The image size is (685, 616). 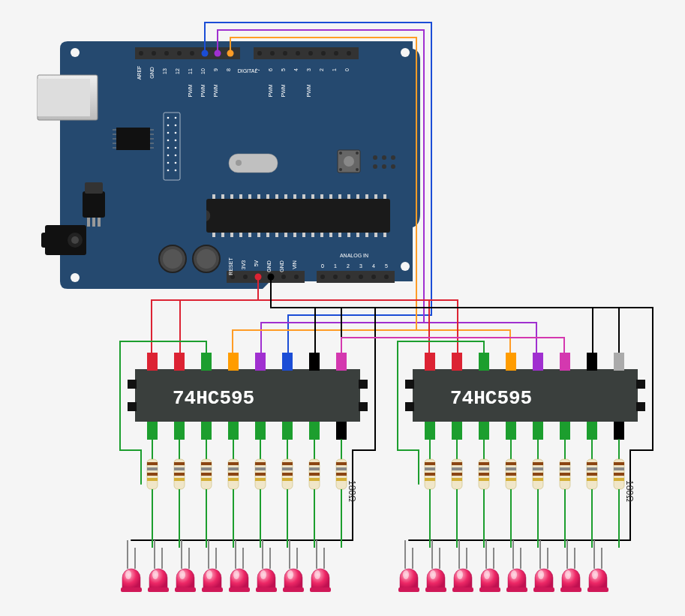 I want to click on svg-text: 2, so click(x=321, y=70).